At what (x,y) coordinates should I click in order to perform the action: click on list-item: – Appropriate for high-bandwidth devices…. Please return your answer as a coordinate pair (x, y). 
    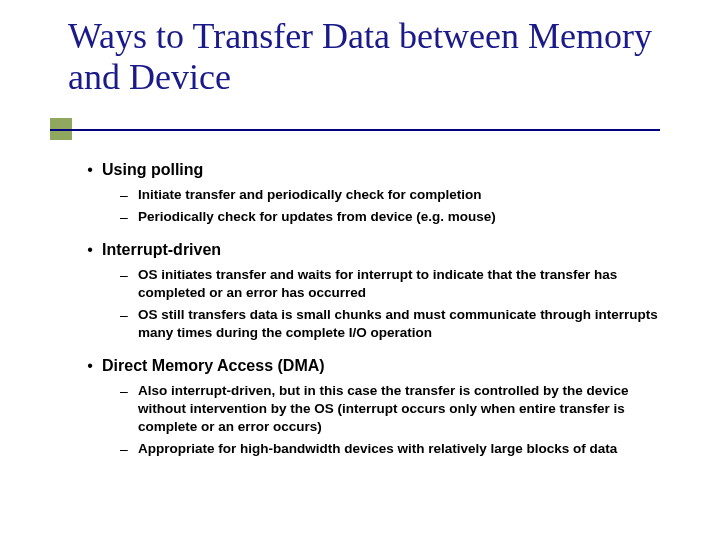
    Looking at the image, I should click on (394, 449).